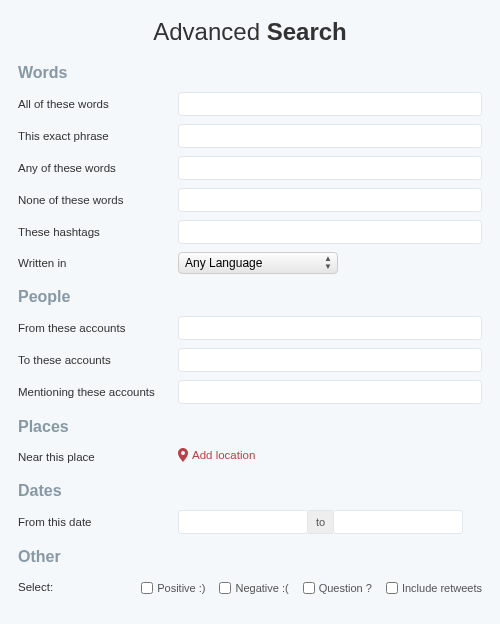 The width and height of the screenshot is (500, 624). What do you see at coordinates (147, 588) in the screenshot?
I see `checkbox-positive` at bounding box center [147, 588].